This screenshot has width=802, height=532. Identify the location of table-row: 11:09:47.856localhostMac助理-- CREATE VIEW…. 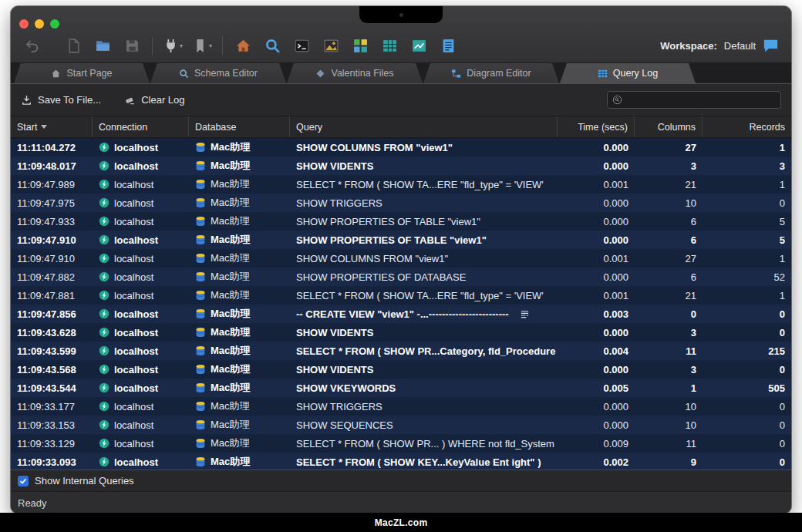
(401, 314).